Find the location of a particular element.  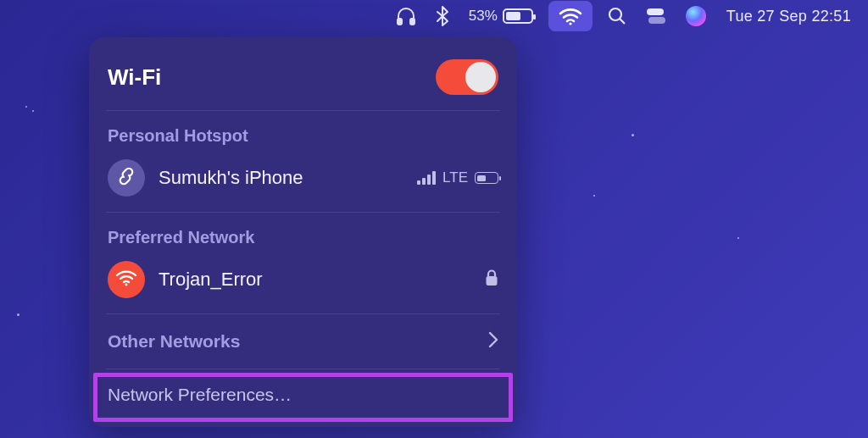

preferred-ssid: Trojan_Error is located at coordinates (315, 280).